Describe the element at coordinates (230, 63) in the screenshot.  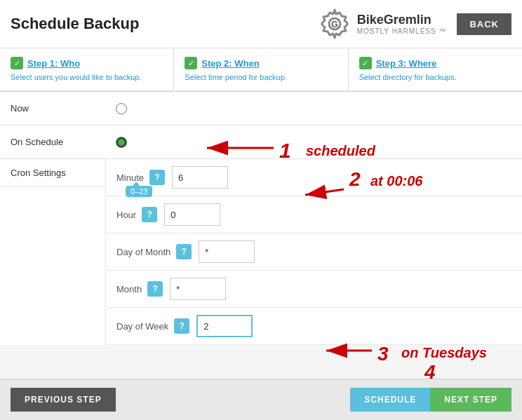
I see `step2-title: Step 2: When` at that location.